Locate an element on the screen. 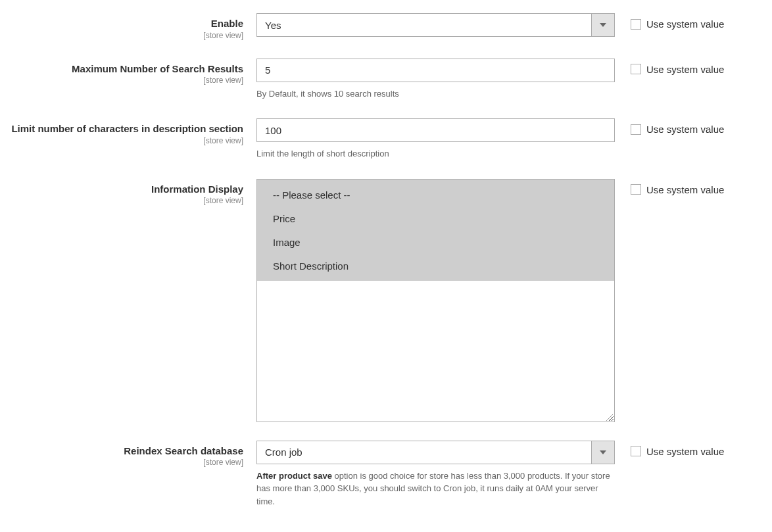 The height and width of the screenshot is (532, 772). max-results-input is located at coordinates (435, 70).